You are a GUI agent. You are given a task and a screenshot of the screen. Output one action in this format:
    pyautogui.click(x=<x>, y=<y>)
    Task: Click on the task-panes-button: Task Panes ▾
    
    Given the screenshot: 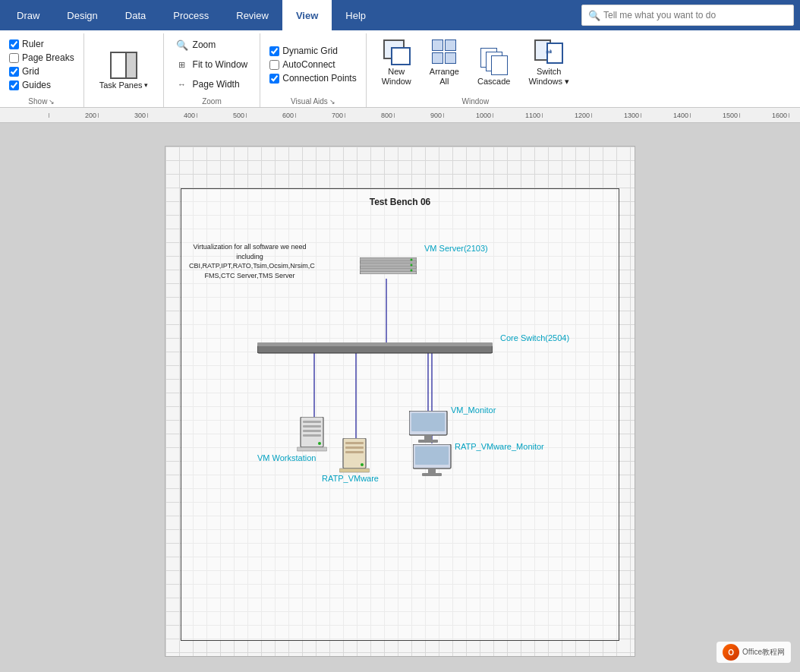 What is the action you would take?
    pyautogui.click(x=124, y=71)
    